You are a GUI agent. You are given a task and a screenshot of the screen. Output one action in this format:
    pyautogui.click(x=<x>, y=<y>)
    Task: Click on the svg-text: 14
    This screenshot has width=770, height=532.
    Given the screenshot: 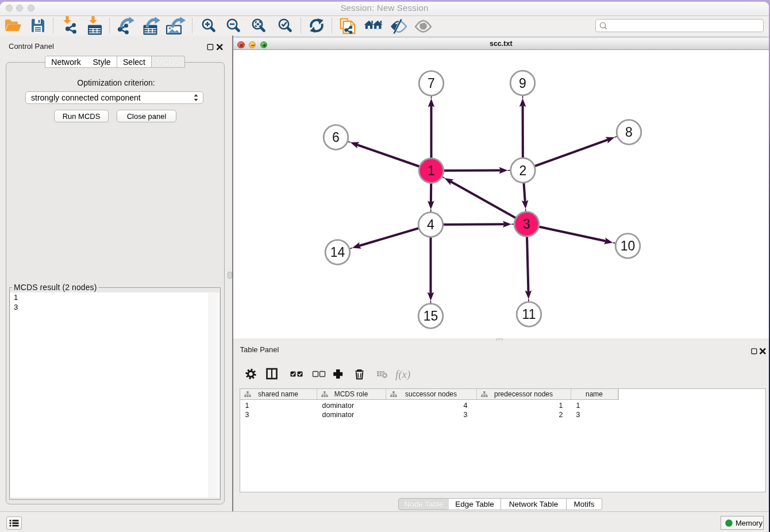 What is the action you would take?
    pyautogui.click(x=337, y=252)
    